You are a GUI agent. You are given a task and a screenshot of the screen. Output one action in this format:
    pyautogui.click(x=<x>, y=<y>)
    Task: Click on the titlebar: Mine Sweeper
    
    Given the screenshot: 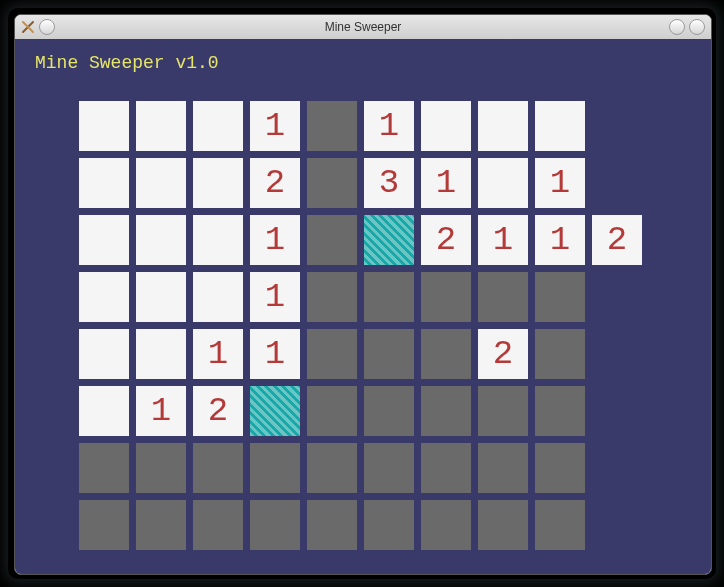 What is the action you would take?
    pyautogui.click(x=363, y=28)
    